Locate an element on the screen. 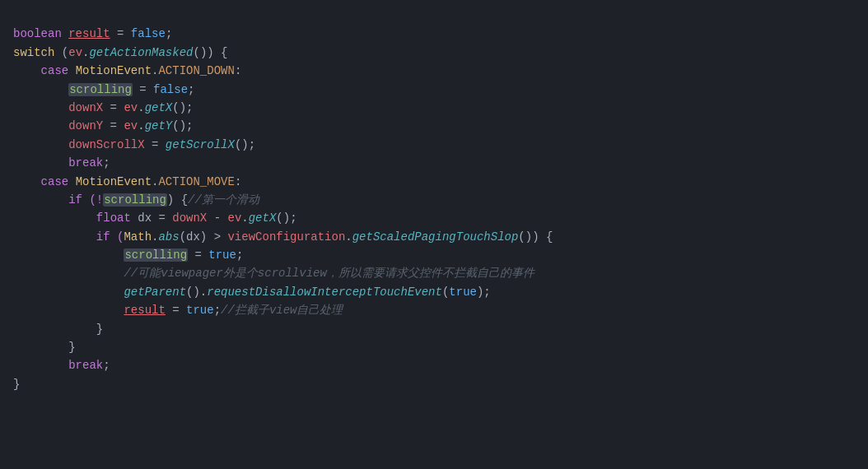  code-line: downX = ev.getX(); is located at coordinates (434, 108).